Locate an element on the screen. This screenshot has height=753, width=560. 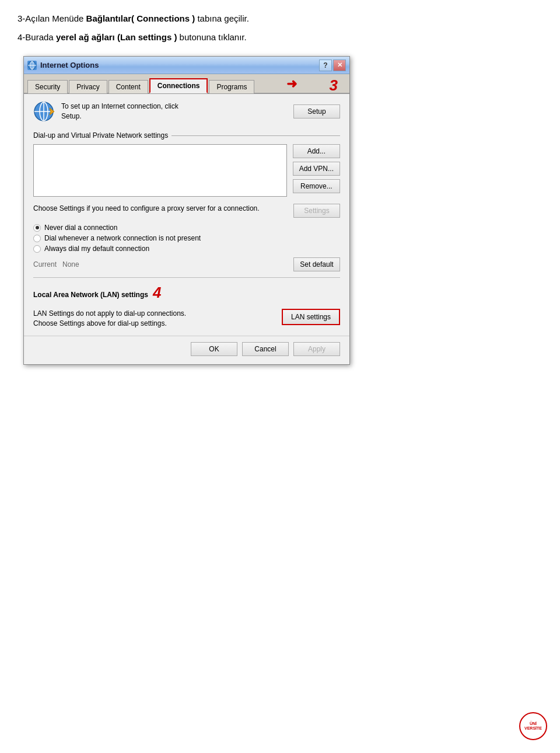
list-buttons: Add... Add VPN... Remove... is located at coordinates (316, 170).